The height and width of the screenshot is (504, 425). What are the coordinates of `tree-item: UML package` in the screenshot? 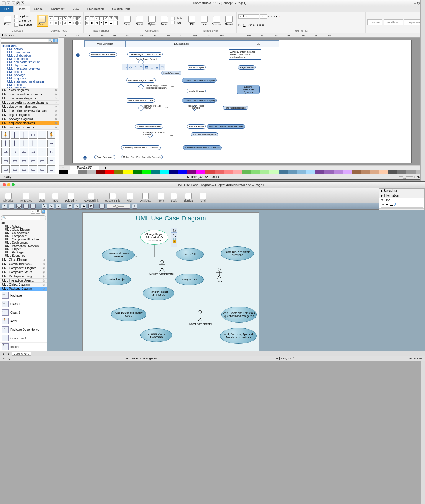 It's located at (30, 75).